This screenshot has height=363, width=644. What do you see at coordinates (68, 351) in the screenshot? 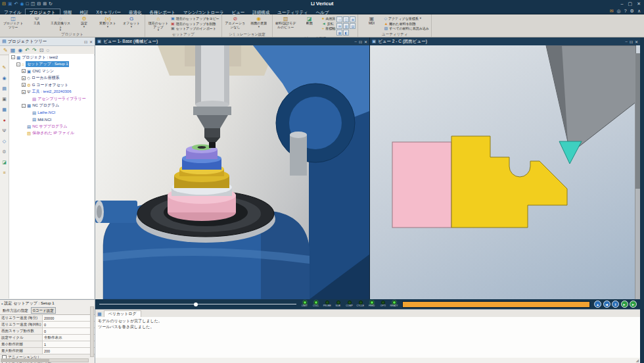
I see `settings-value: 200` at bounding box center [68, 351].